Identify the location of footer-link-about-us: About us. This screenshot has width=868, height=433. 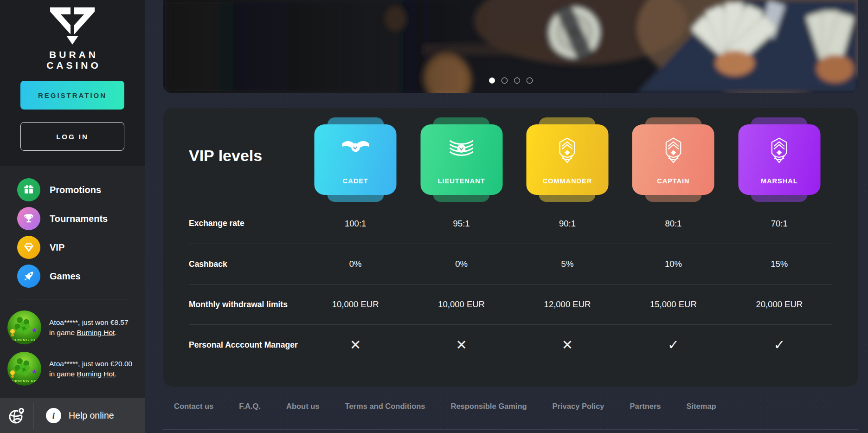
(303, 407).